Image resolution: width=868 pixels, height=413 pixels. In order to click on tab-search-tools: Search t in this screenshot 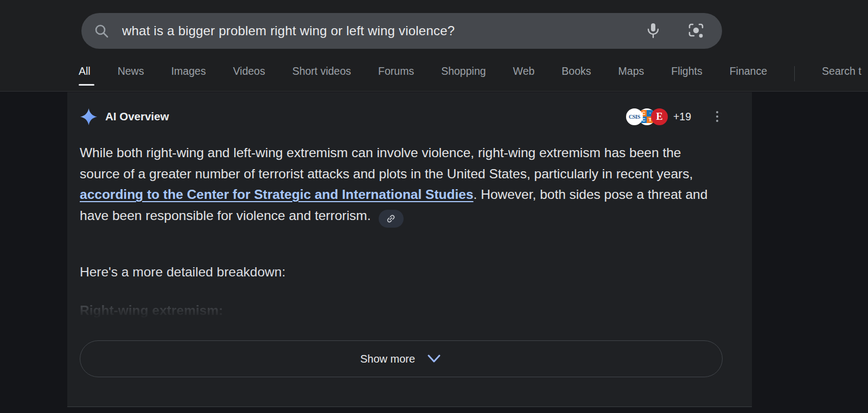, I will do `click(842, 75)`.